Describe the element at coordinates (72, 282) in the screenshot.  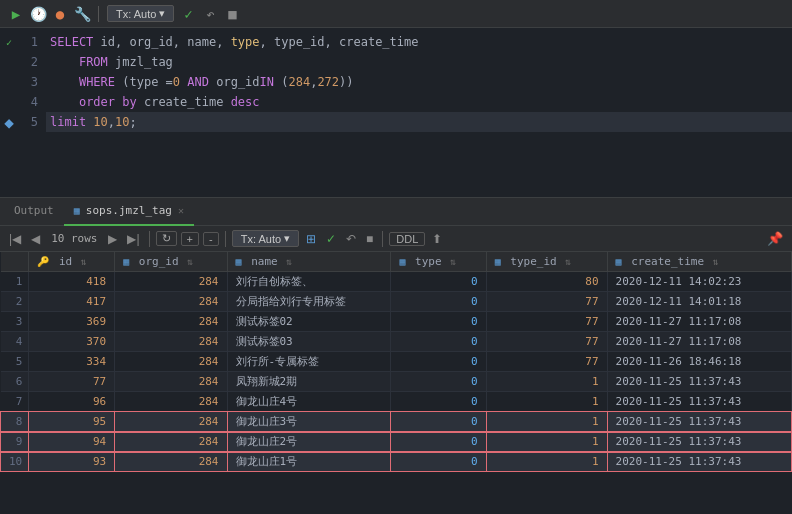
I see `cell-id: 418` at that location.